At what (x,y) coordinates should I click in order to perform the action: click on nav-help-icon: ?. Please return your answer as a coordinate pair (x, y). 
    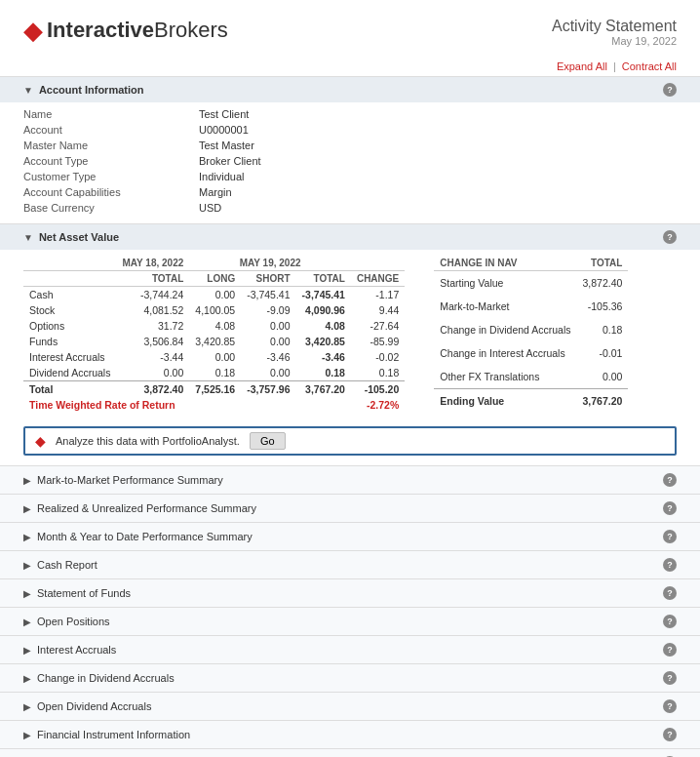
    Looking at the image, I should click on (670, 237).